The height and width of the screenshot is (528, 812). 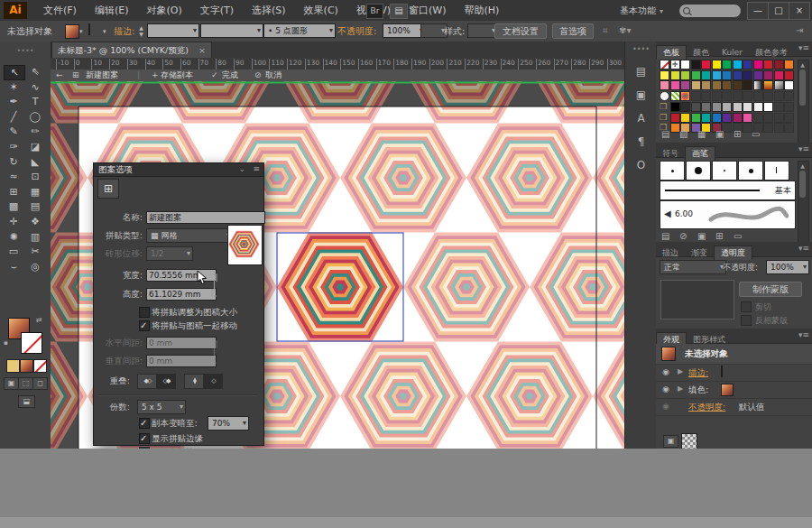 I want to click on cancel-circle-icon: ⊘, so click(x=258, y=76).